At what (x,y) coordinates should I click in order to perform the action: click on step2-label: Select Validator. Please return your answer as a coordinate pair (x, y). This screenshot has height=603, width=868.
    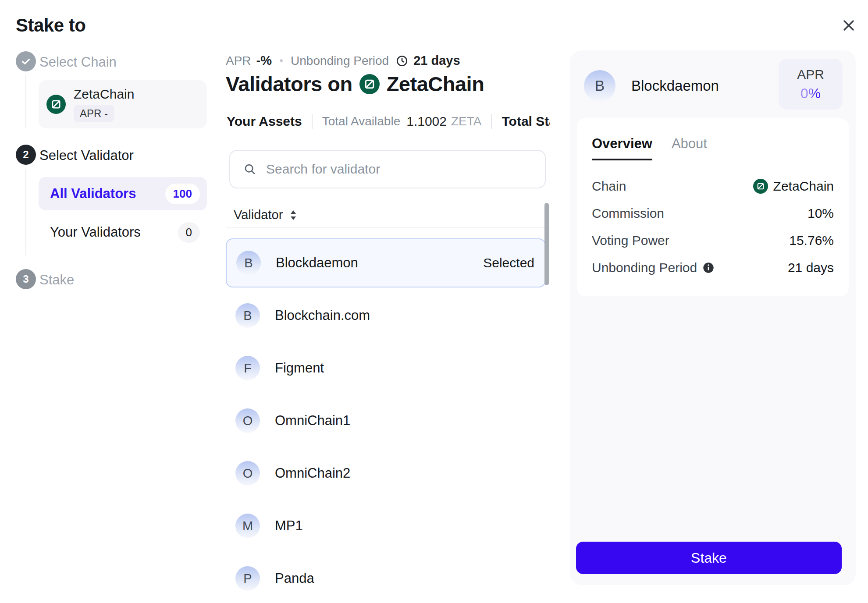
    Looking at the image, I should click on (87, 156).